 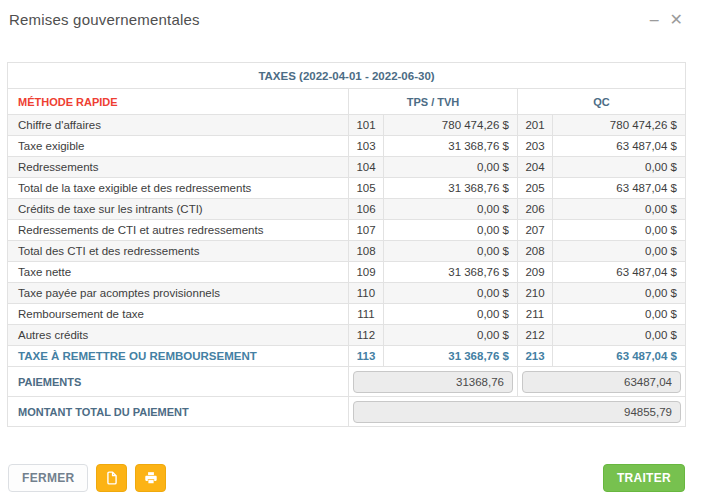 What do you see at coordinates (433, 382) in the screenshot?
I see `payments-tps-input` at bounding box center [433, 382].